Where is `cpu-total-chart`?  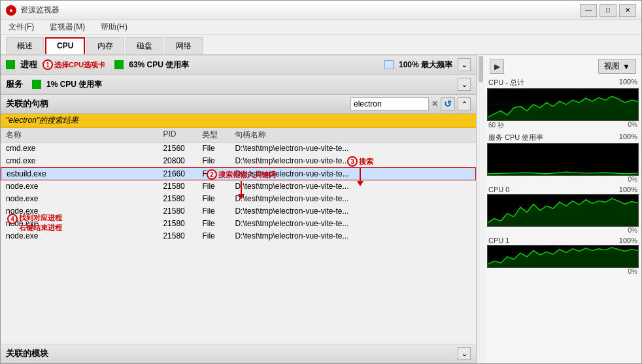 cpu-total-chart is located at coordinates (563, 105).